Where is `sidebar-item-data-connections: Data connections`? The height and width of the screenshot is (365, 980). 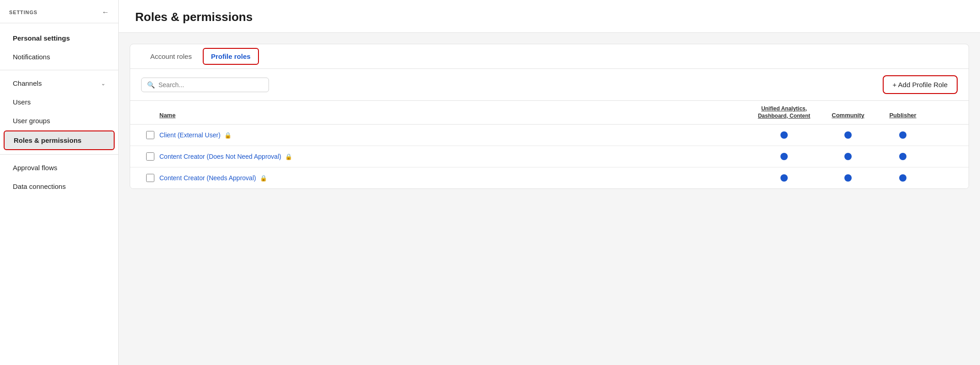 sidebar-item-data-connections: Data connections is located at coordinates (59, 186).